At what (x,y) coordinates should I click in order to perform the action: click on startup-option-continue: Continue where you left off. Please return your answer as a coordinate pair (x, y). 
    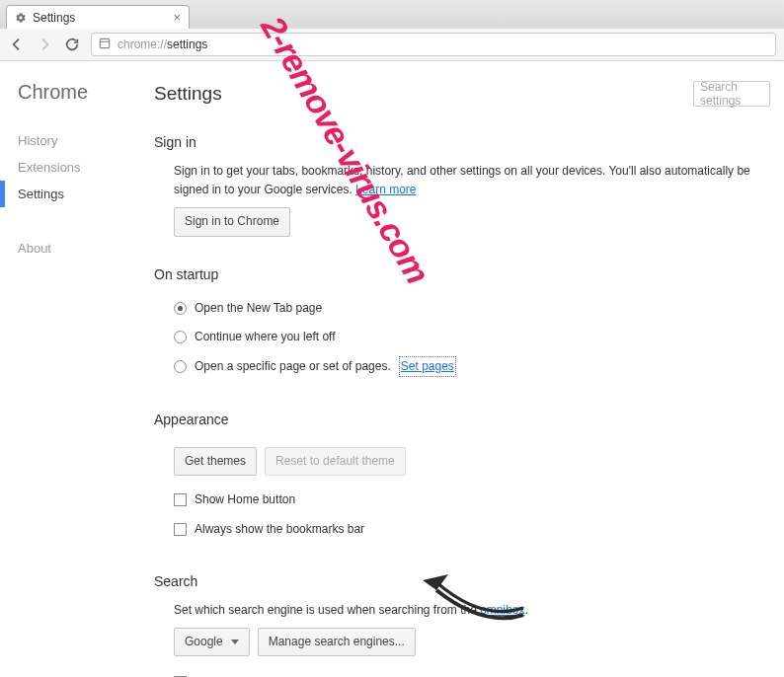
    Looking at the image, I should click on (472, 338).